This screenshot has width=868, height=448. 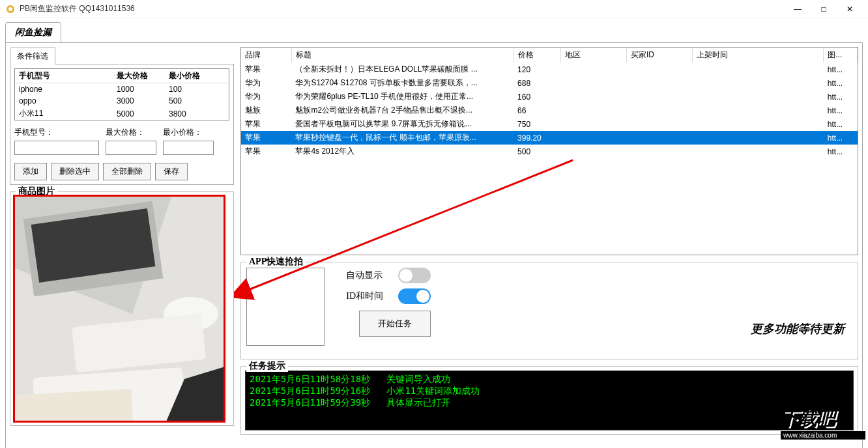 I want to click on label-auto-show: 自动显示, so click(x=372, y=275).